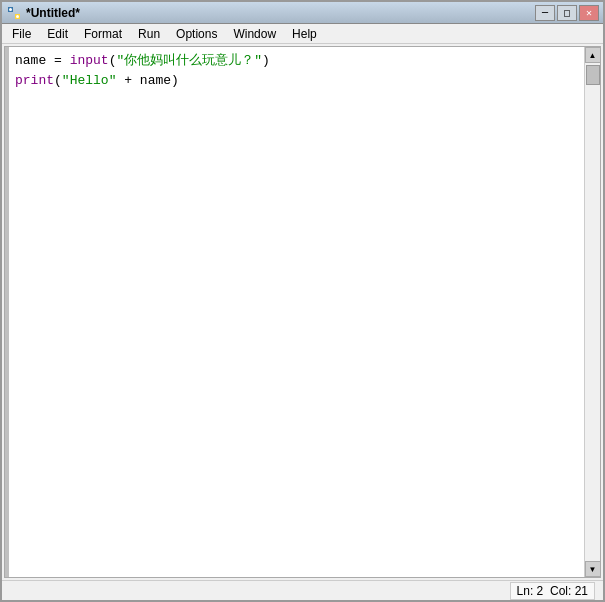 This screenshot has width=605, height=602. Describe the element at coordinates (58, 80) in the screenshot. I see `paren-open-2: (` at that location.